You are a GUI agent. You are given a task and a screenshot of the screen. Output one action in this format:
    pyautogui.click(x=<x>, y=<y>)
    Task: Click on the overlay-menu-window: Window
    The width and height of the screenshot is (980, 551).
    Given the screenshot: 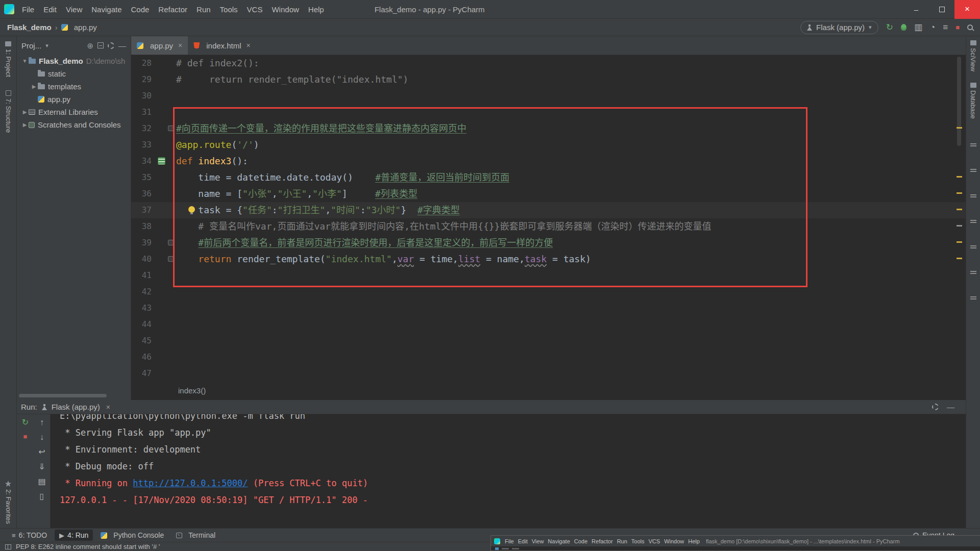 What is the action you would take?
    pyautogui.click(x=674, y=541)
    